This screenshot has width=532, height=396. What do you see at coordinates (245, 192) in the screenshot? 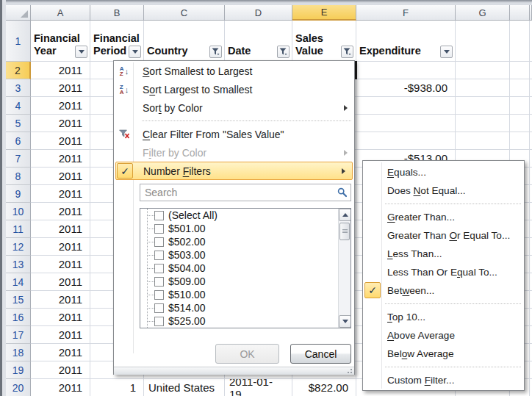
I see `search-input` at bounding box center [245, 192].